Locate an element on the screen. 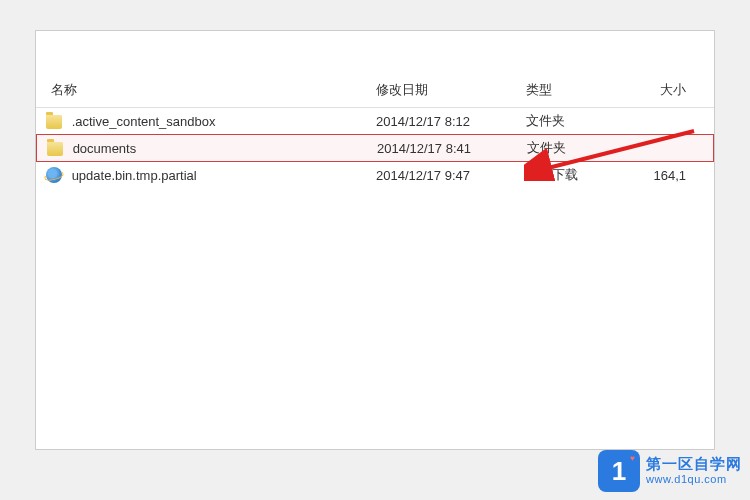 This screenshot has width=750, height=500. column-header-size: 大小 is located at coordinates (656, 90).